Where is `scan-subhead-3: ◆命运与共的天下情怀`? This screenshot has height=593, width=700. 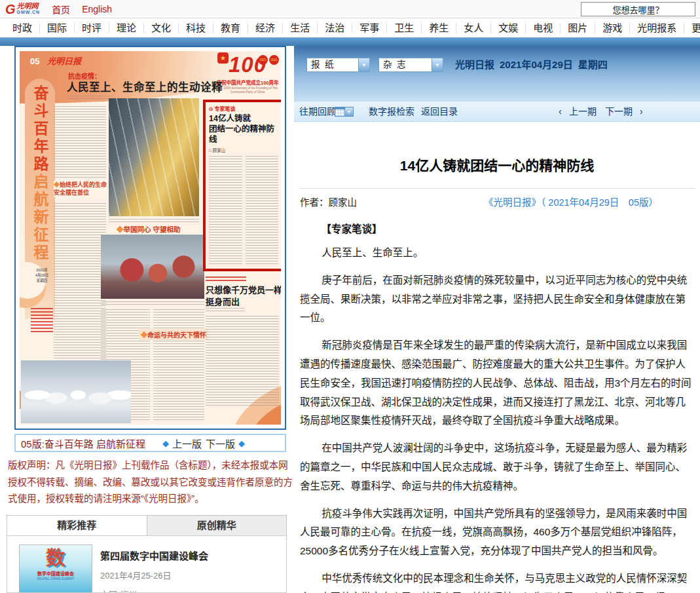 scan-subhead-3: ◆命运与共的天下情怀 is located at coordinates (174, 334).